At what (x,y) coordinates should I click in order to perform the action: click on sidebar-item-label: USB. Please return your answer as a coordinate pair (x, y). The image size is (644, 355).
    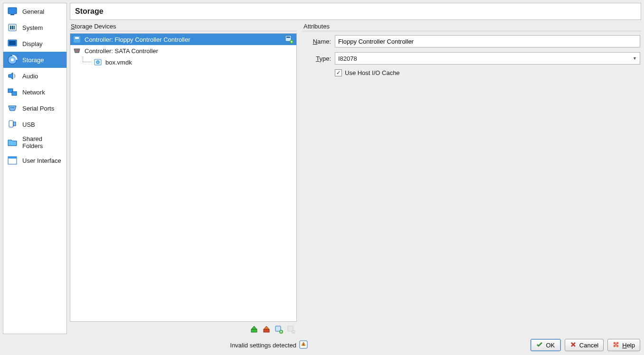
    Looking at the image, I should click on (28, 124).